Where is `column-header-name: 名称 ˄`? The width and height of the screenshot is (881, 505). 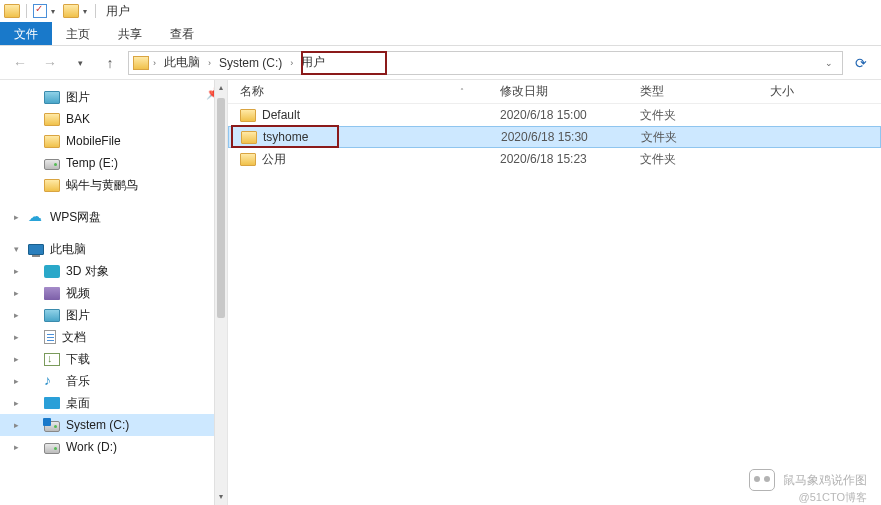
column-header-name: 名称 ˄ is located at coordinates (362, 92).